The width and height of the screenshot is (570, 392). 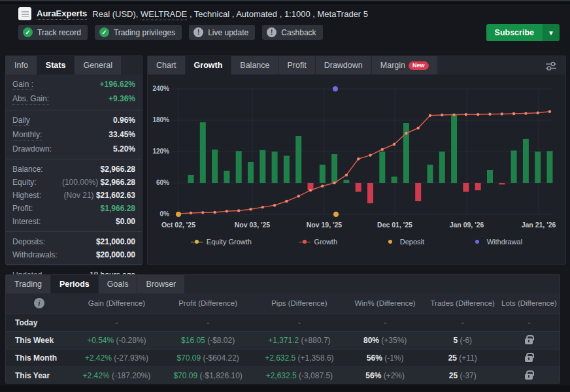 What do you see at coordinates (209, 65) in the screenshot?
I see `tab-growth: Growth` at bounding box center [209, 65].